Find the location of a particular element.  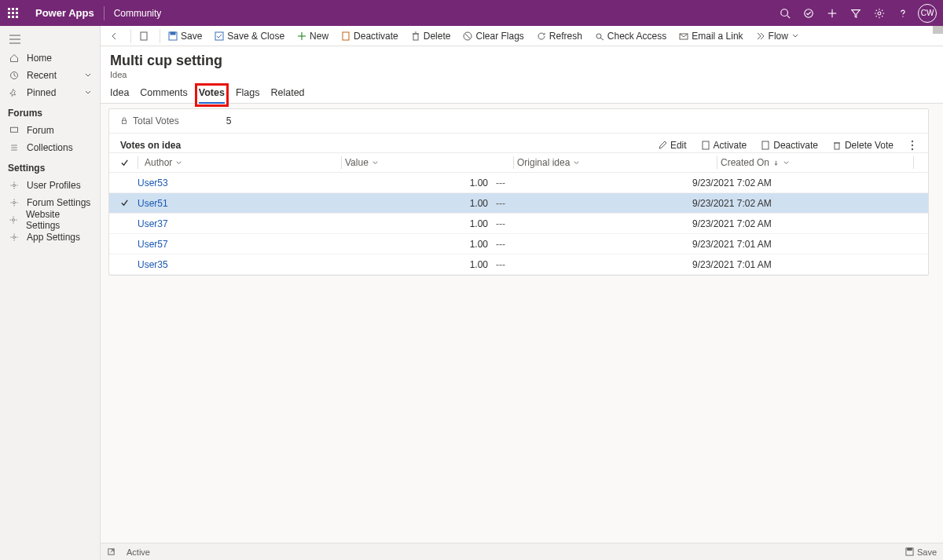

record-status: Active is located at coordinates (138, 552).